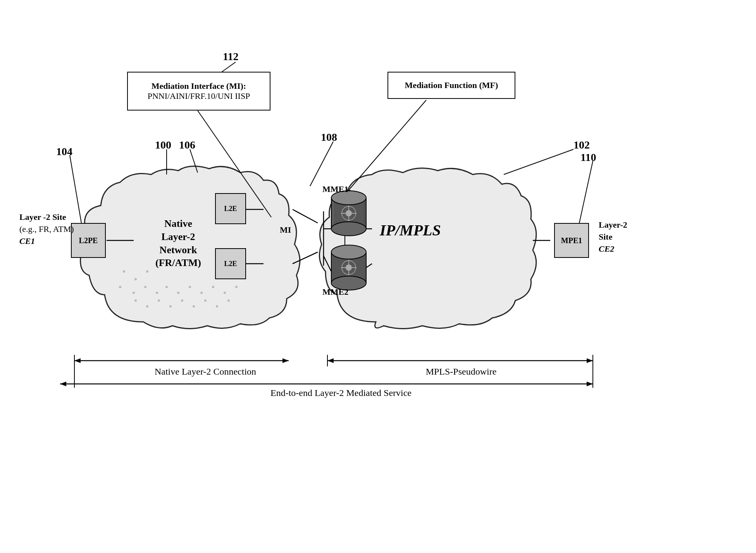 The width and height of the screenshot is (756, 553). I want to click on site-right-line2: Site, so click(613, 237).